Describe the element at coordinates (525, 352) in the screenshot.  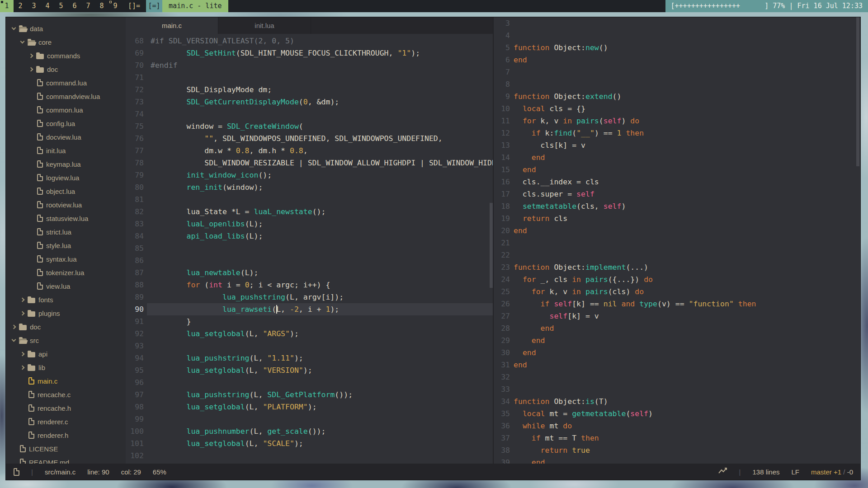
I see `code-text: end` at that location.